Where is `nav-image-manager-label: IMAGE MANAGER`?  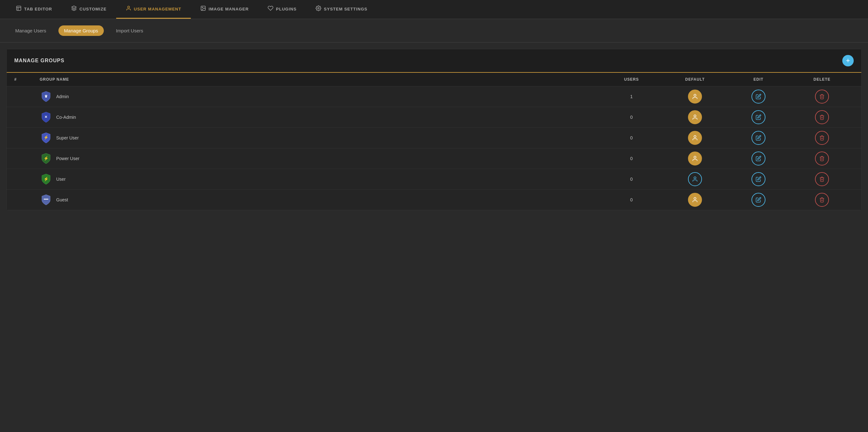 nav-image-manager-label: IMAGE MANAGER is located at coordinates (228, 9).